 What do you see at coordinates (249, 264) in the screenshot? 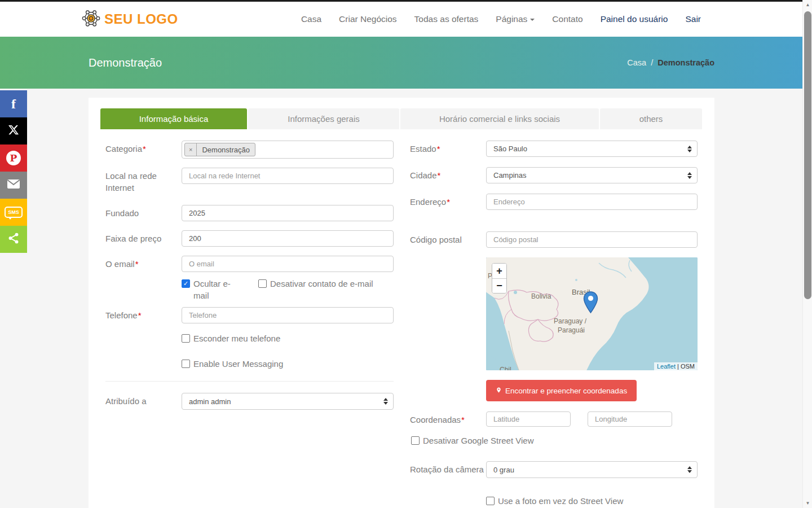
I see `field-email: O email*` at bounding box center [249, 264].